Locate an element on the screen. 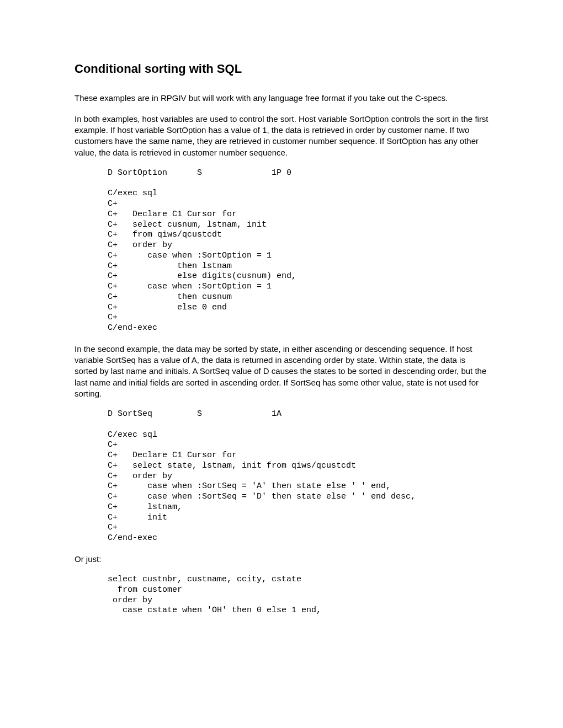  code-block-3: select custnbr, custname, ccity, cstate … is located at coordinates (298, 596).